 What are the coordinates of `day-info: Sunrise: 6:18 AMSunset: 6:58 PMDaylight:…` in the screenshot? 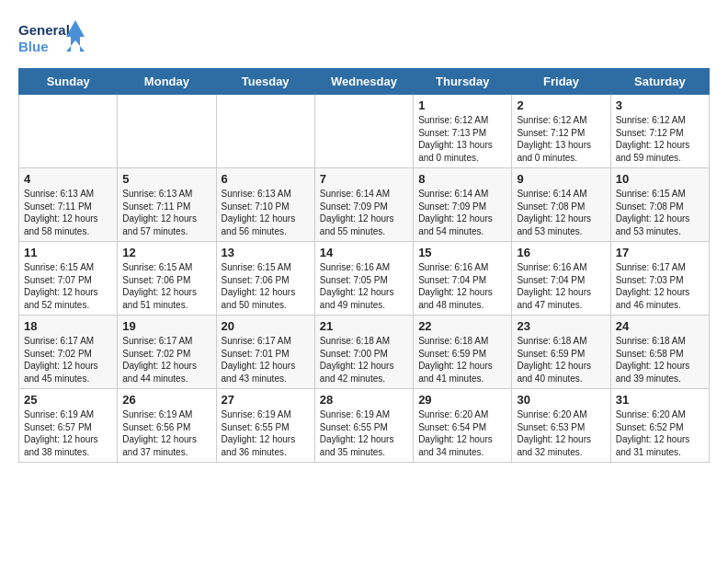 It's located at (653, 360).